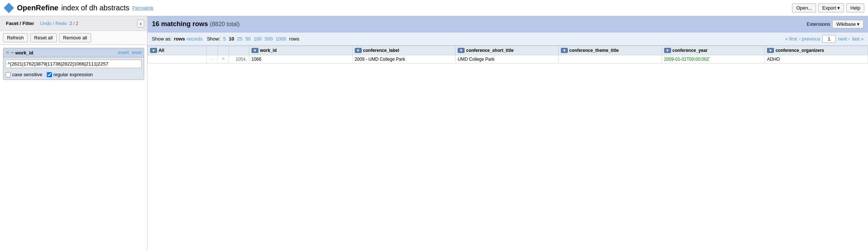 The height and width of the screenshot is (251, 868). What do you see at coordinates (258, 39) in the screenshot?
I see `count-100-link: 100` at bounding box center [258, 39].